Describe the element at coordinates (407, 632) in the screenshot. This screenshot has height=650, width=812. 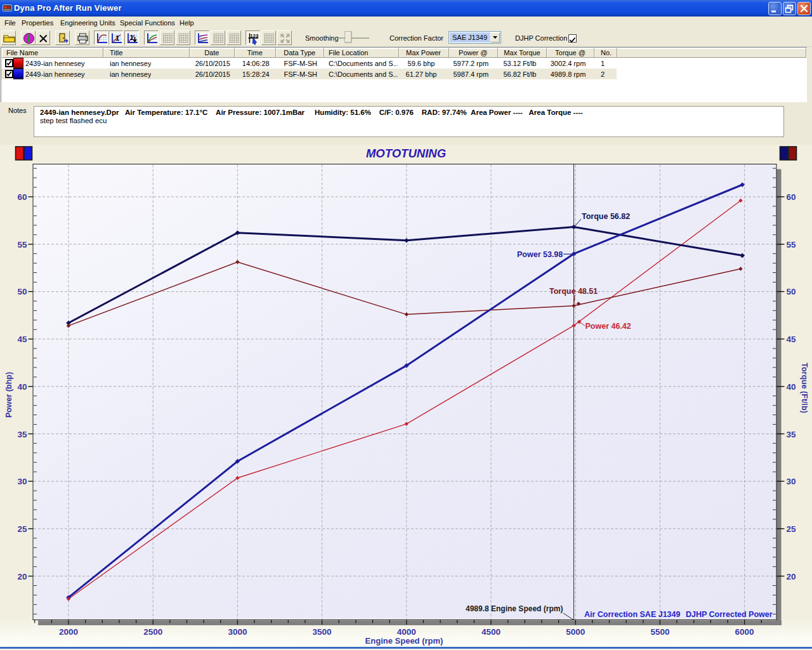
I see `svg-text: 4000` at that location.